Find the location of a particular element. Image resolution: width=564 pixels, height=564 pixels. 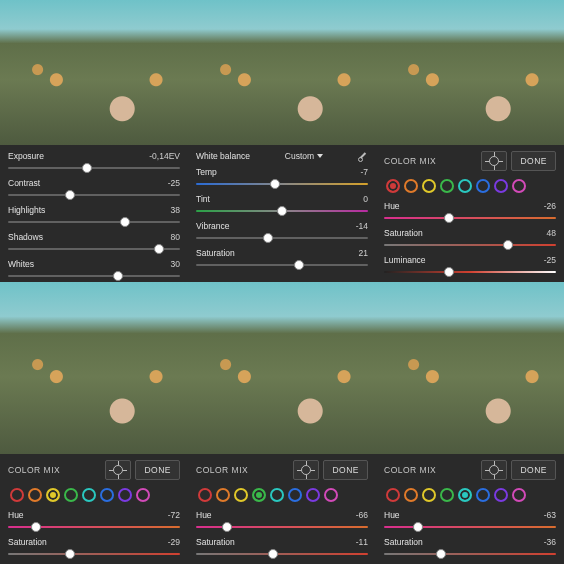

shadows-value: 80 is located at coordinates (176, 237).